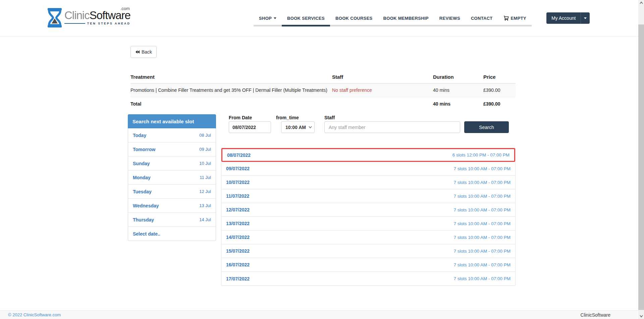 The width and height of the screenshot is (644, 319). I want to click on treatment-price: £390.00, so click(499, 90).